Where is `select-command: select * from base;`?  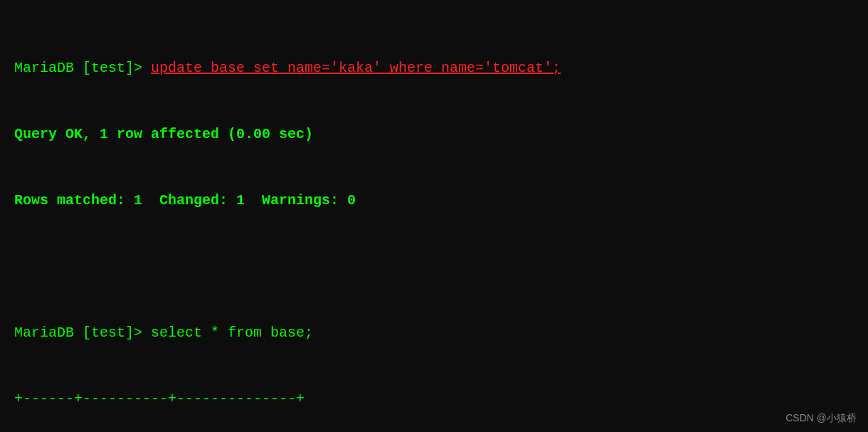
select-command: select * from base; is located at coordinates (232, 333).